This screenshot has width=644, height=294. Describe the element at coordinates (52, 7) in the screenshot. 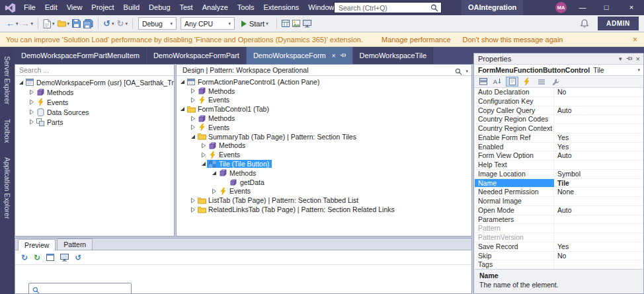

I see `menu-edit: Edit` at that location.